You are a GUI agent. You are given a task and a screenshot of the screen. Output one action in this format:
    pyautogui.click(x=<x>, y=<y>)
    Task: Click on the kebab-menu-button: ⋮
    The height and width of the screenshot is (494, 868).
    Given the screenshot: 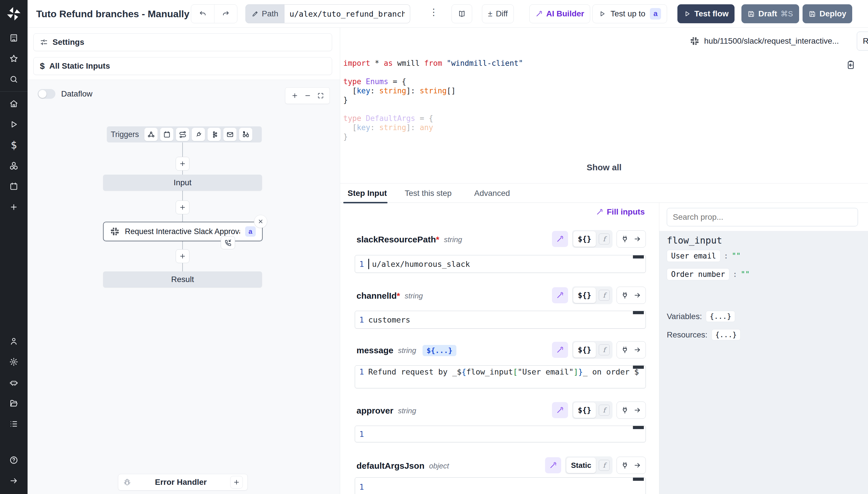 What is the action you would take?
    pyautogui.click(x=434, y=12)
    